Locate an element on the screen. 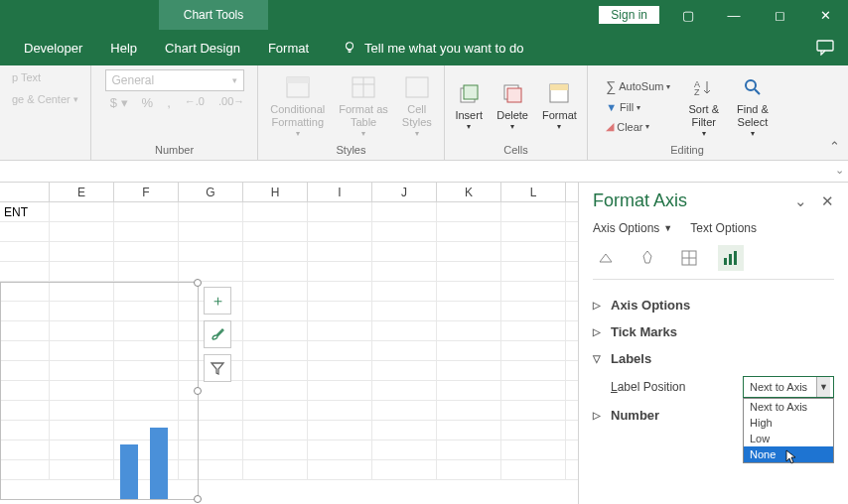 Image resolution: width=848 pixels, height=504 pixels. cell: ENT is located at coordinates (25, 212).